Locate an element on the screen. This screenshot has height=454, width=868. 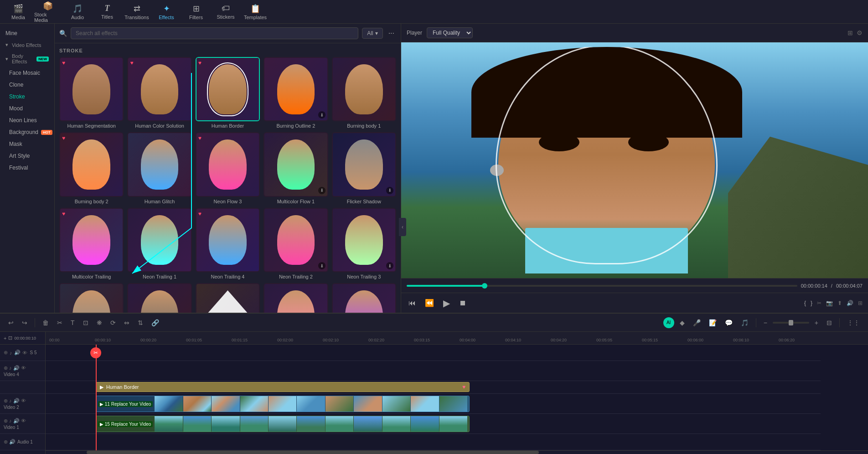
video2-vol-icon: 🔊 is located at coordinates (16, 401).